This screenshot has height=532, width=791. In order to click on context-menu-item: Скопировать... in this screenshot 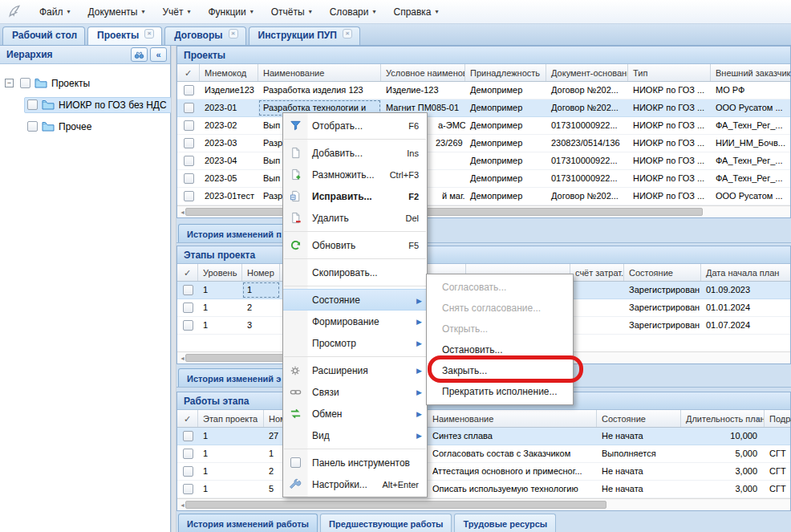, I will do `click(355, 273)`.